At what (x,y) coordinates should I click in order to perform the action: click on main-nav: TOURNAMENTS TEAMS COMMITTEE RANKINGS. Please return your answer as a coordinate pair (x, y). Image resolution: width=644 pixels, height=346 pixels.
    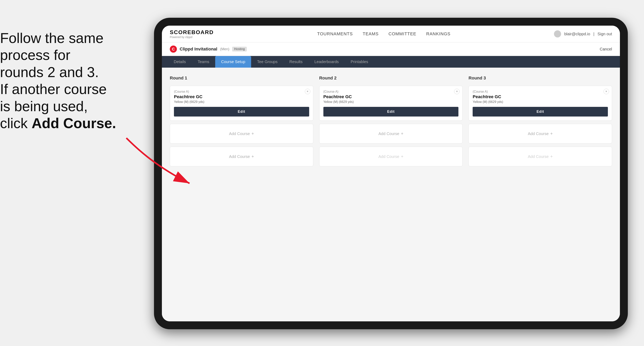
    Looking at the image, I should click on (384, 34).